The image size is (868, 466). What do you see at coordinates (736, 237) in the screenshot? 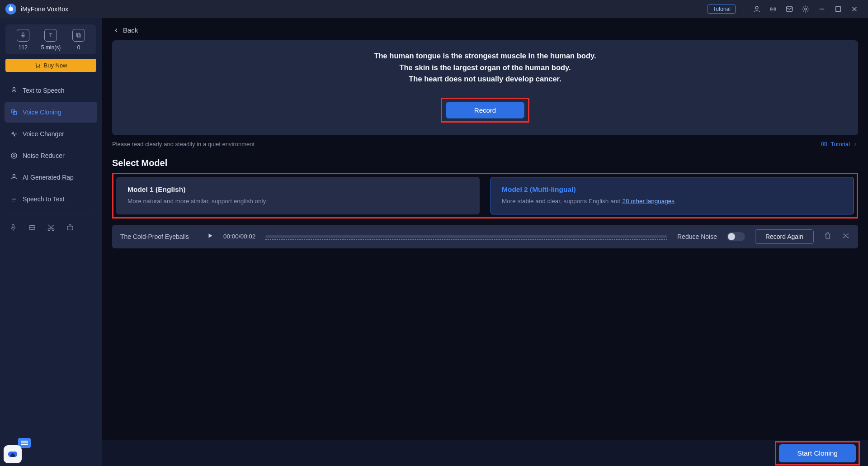
I see `reduce-noise-toggle` at bounding box center [736, 237].